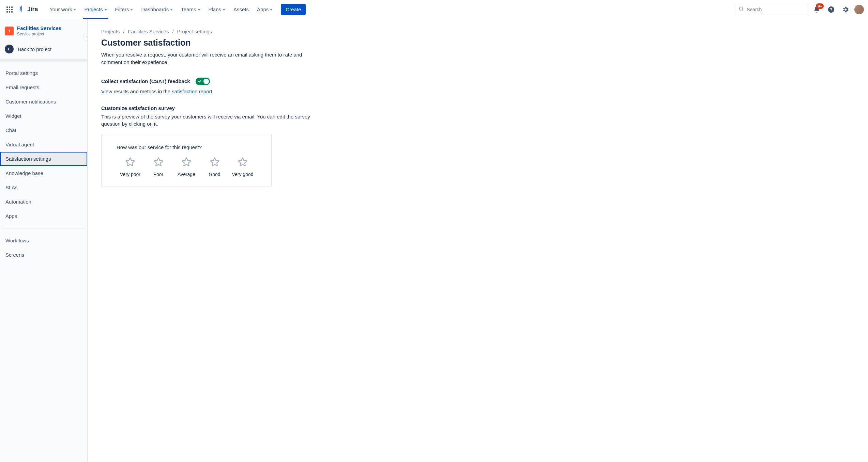  What do you see at coordinates (155, 10) in the screenshot?
I see `nav-item-label: Dashboards` at bounding box center [155, 10].